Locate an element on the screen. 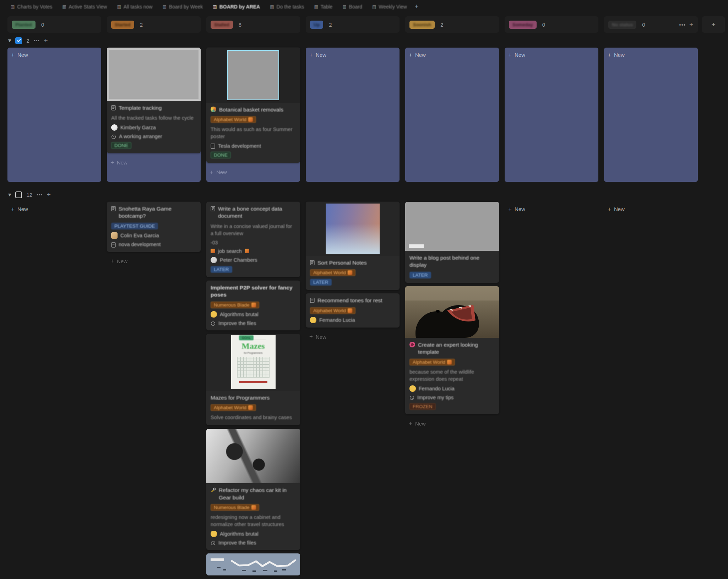 The width and height of the screenshot is (728, 579). column-header-7: No status 0 ••• + is located at coordinates (651, 25).